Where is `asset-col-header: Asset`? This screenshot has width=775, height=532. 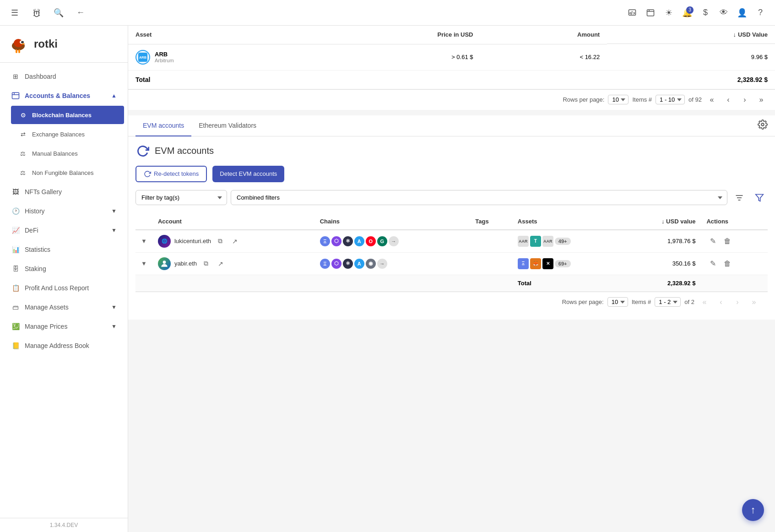 asset-col-header: Asset is located at coordinates (218, 35).